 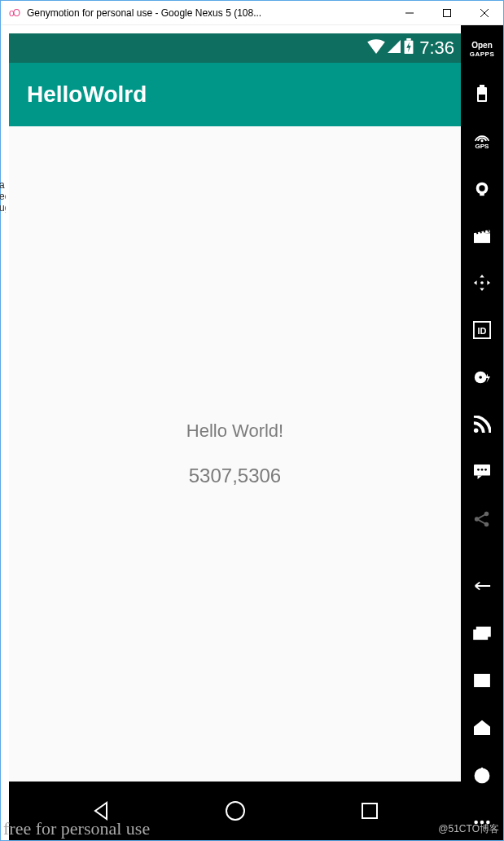 I want to click on close-button, so click(x=484, y=13).